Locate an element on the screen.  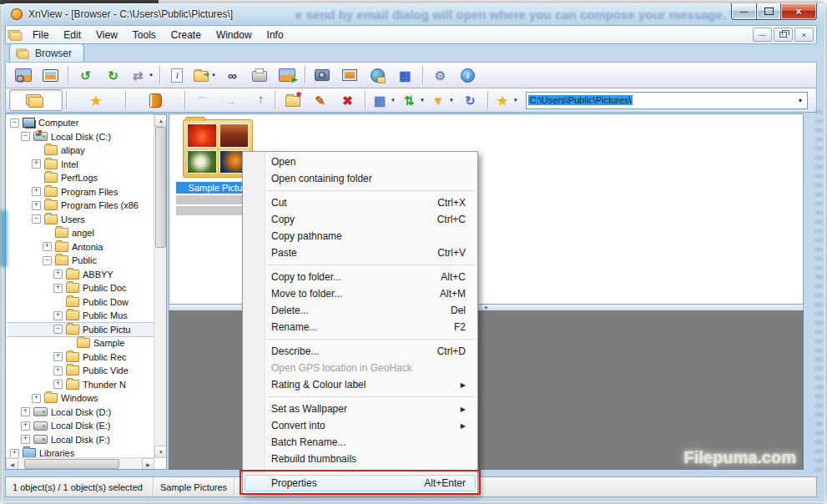
rotate-left-button: ↺ is located at coordinates (85, 75).